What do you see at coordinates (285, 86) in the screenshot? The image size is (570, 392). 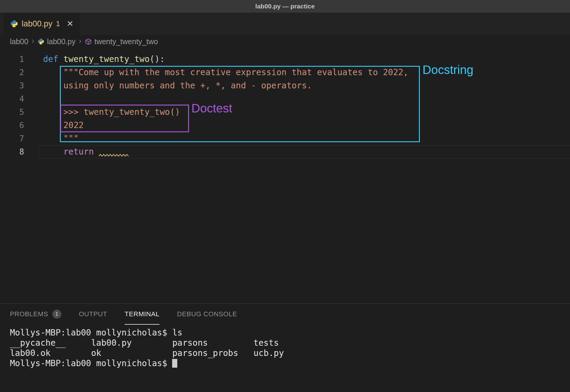 I see `code-line-3: 3 using only numbers and the +, *, and -…` at bounding box center [285, 86].